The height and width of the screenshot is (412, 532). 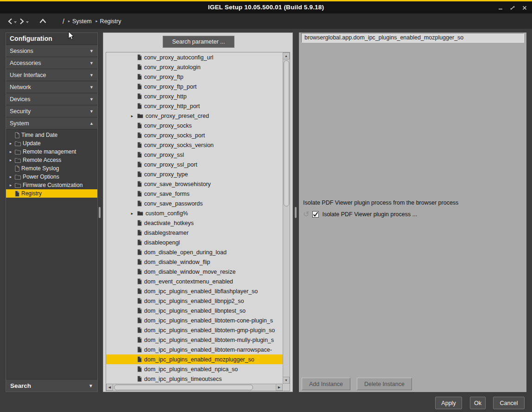 I want to click on reset-to-default-icon: ↺, so click(x=306, y=214).